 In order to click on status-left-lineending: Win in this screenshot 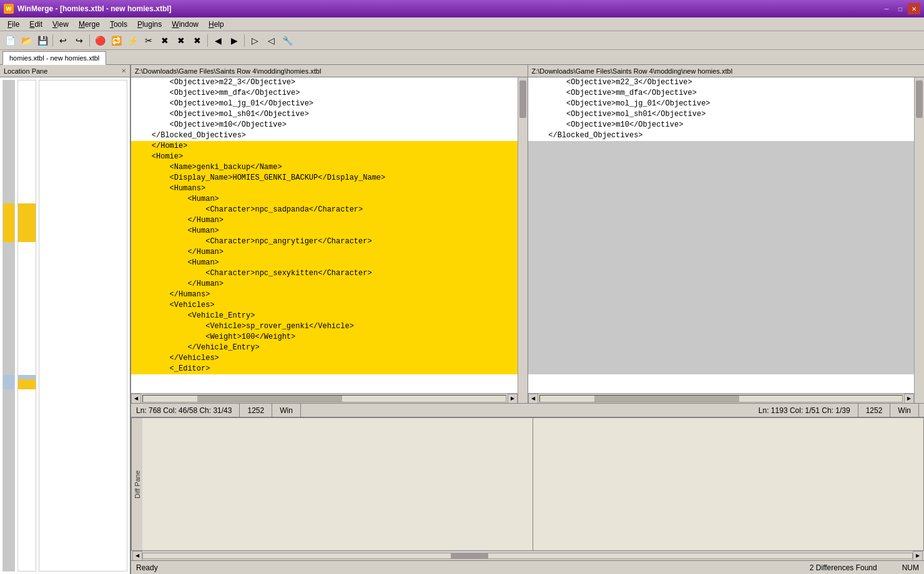, I will do `click(287, 411)`.